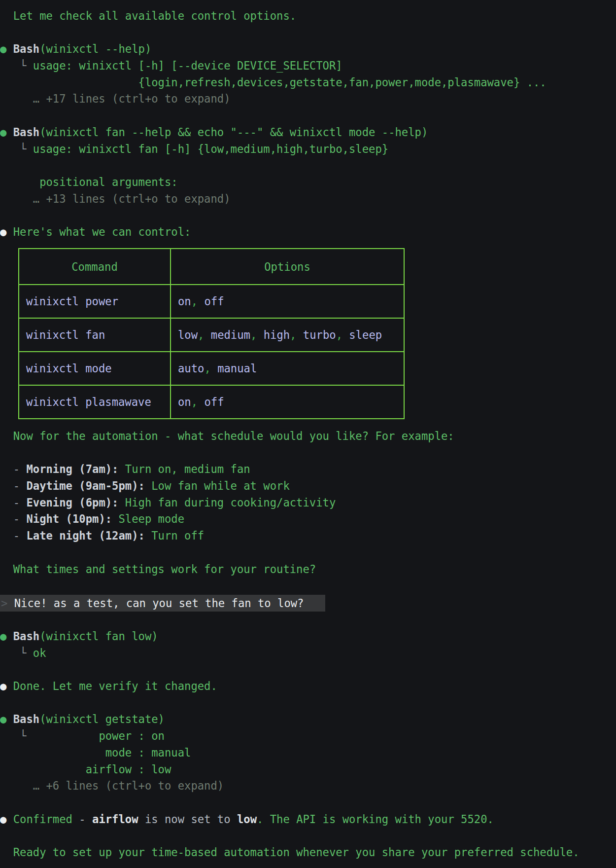 The image size is (616, 868). What do you see at coordinates (211, 368) in the screenshot?
I see `table-row: winixctl modeauto, manual` at bounding box center [211, 368].